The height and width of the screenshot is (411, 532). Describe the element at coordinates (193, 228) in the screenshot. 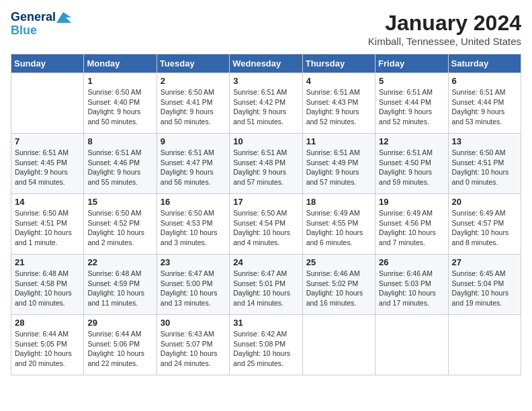

I see `day-info: Sunrise: 6:50 AM Sunset: 4:53 PM Dayligh…` at that location.